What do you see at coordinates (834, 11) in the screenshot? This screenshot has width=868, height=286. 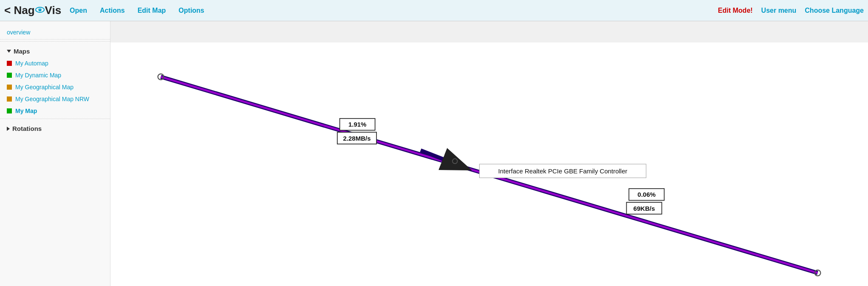 I see `choose-language-link: Choose Language` at bounding box center [834, 11].